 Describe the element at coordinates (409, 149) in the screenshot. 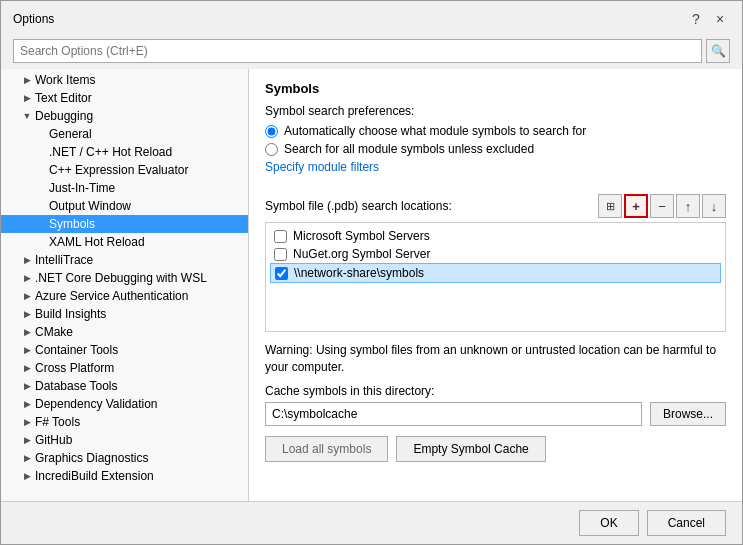

I see `radio-all-label: Search for all module symbols unless exc…` at that location.